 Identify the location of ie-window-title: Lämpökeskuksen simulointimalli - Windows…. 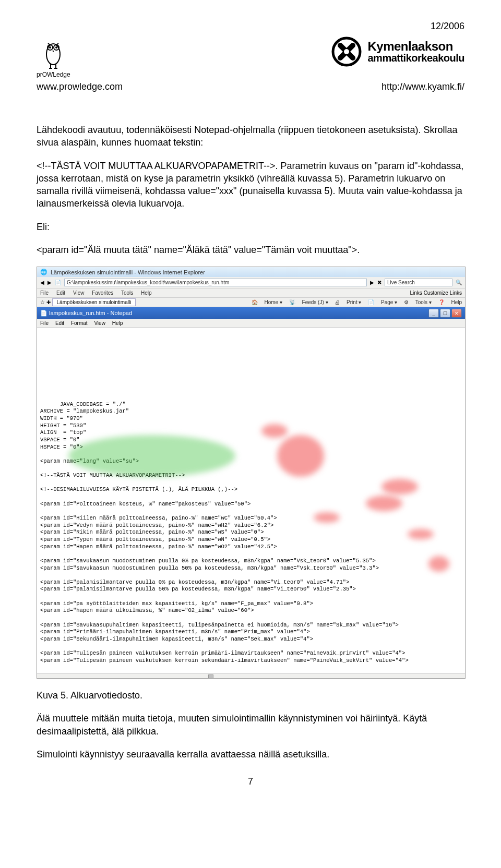
(128, 272).